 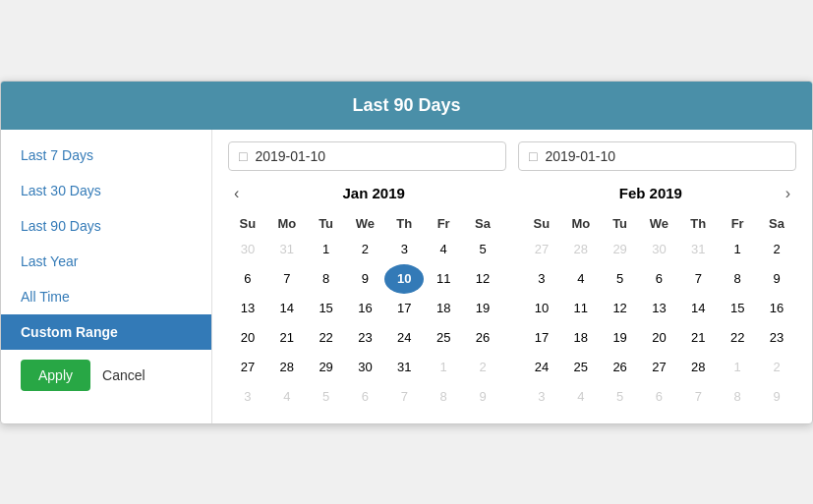 I want to click on end-date-input, so click(x=665, y=156).